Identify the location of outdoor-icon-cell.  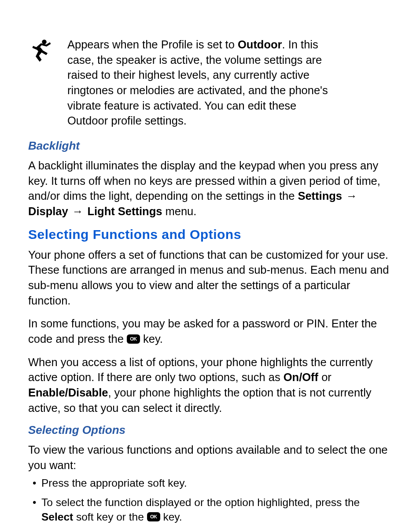
(42, 51).